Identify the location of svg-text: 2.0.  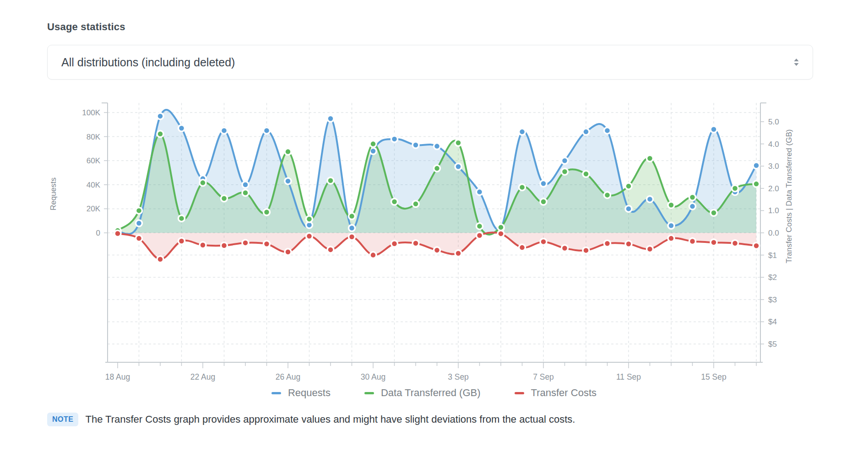
(774, 188).